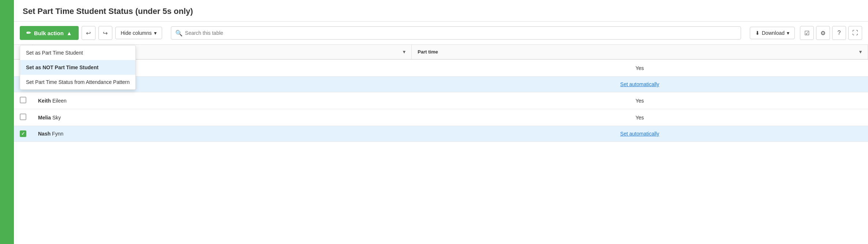  What do you see at coordinates (89, 33) in the screenshot?
I see `undo-icon: ↩` at bounding box center [89, 33].